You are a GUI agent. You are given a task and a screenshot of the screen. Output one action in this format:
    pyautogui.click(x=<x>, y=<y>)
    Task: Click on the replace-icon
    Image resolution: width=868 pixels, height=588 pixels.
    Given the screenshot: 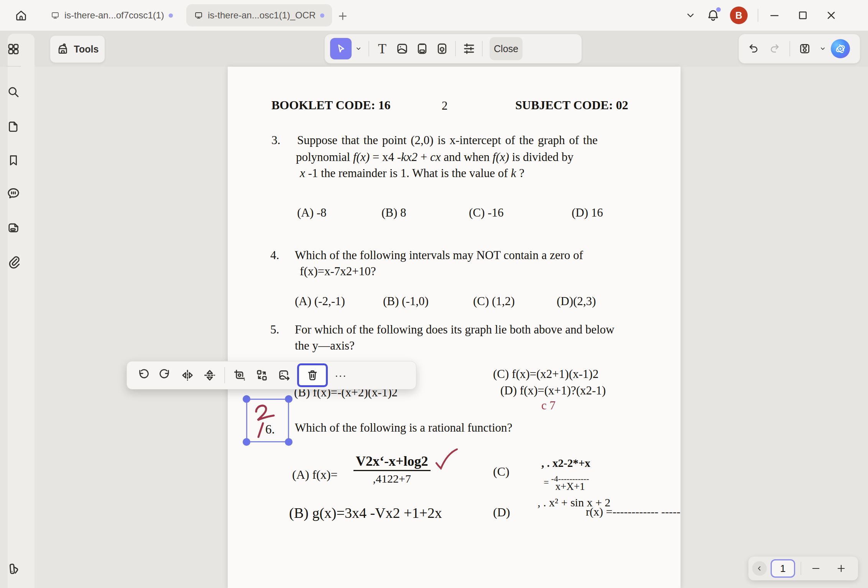 What is the action you would take?
    pyautogui.click(x=262, y=375)
    